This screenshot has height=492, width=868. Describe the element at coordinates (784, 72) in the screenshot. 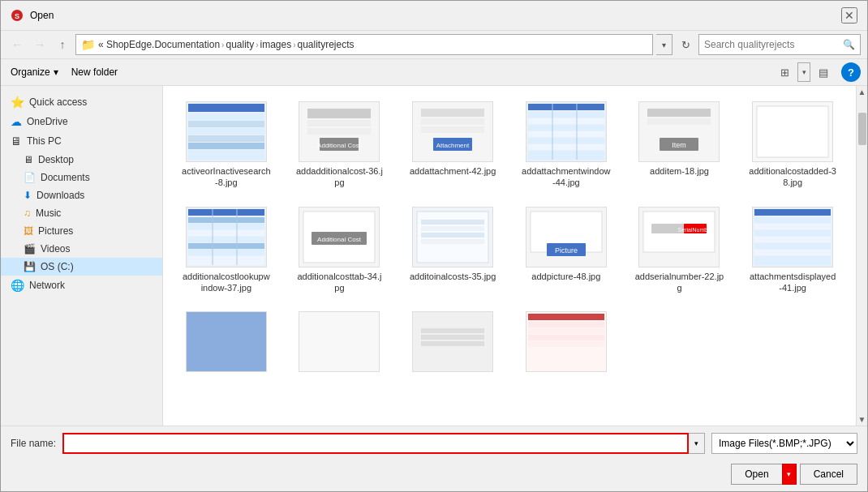

I see `view-large-icon-button: ⊞` at that location.